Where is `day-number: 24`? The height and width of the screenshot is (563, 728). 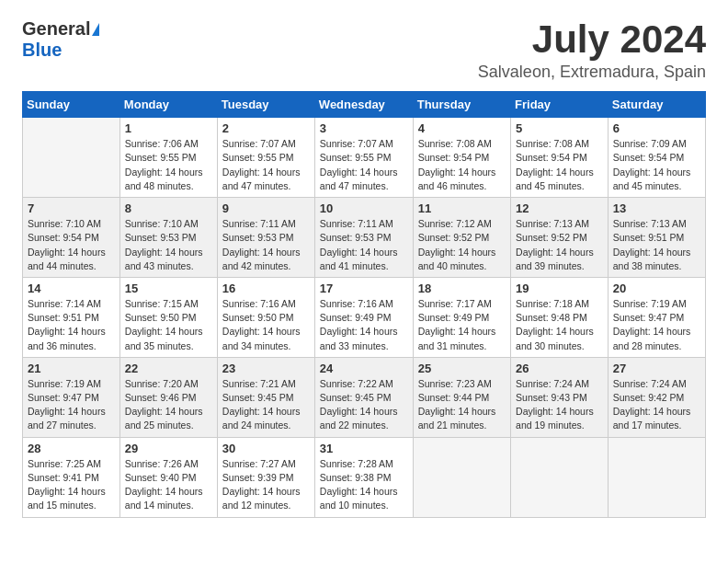
day-number: 24 is located at coordinates (364, 368).